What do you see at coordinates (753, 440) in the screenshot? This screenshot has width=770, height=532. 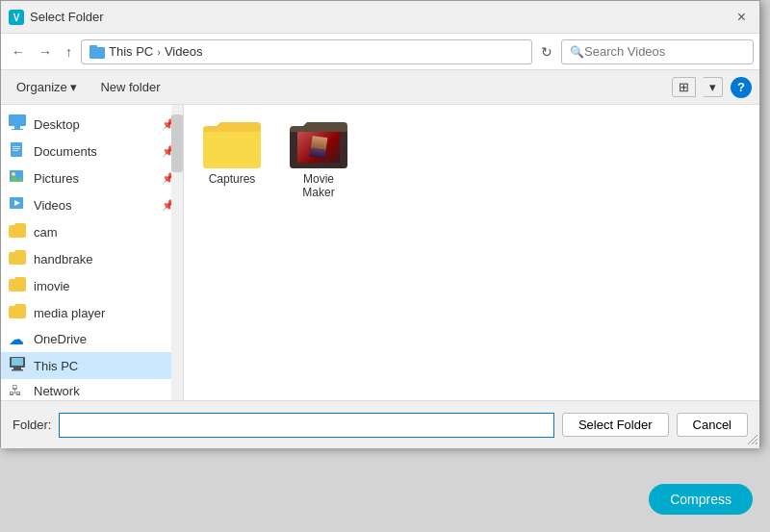 I see `resize-handle-icon` at bounding box center [753, 440].